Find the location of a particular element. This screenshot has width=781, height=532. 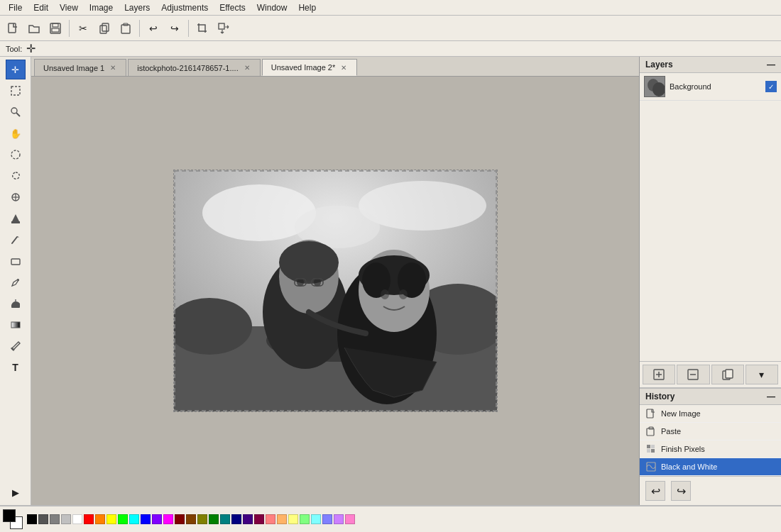

menu-layers: Layers is located at coordinates (137, 8).